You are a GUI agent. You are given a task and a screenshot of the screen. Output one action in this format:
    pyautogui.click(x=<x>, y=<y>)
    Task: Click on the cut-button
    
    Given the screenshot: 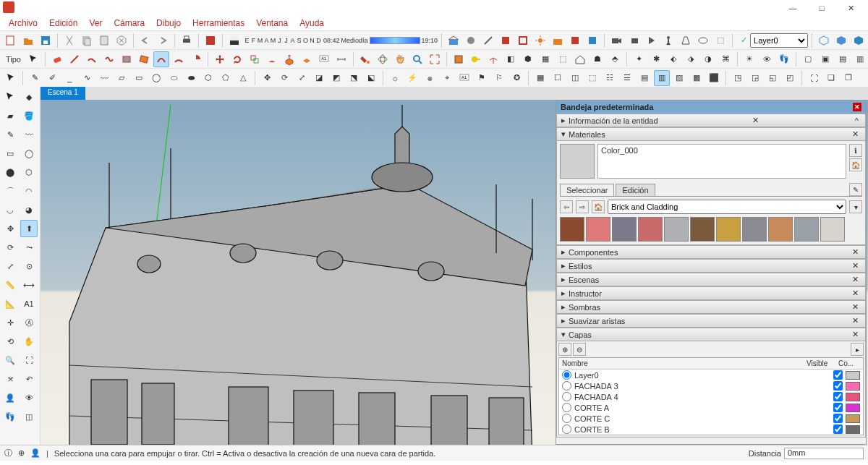 What is the action you would take?
    pyautogui.click(x=69, y=40)
    